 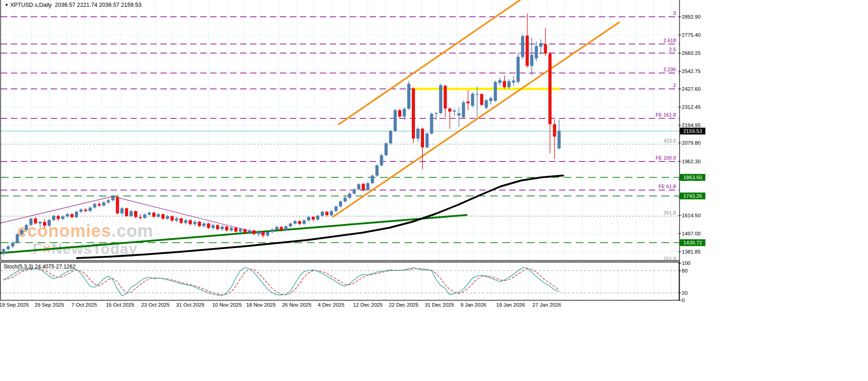 What do you see at coordinates (691, 35) in the screenshot?
I see `price-axis-label: 2775.40` at bounding box center [691, 35].